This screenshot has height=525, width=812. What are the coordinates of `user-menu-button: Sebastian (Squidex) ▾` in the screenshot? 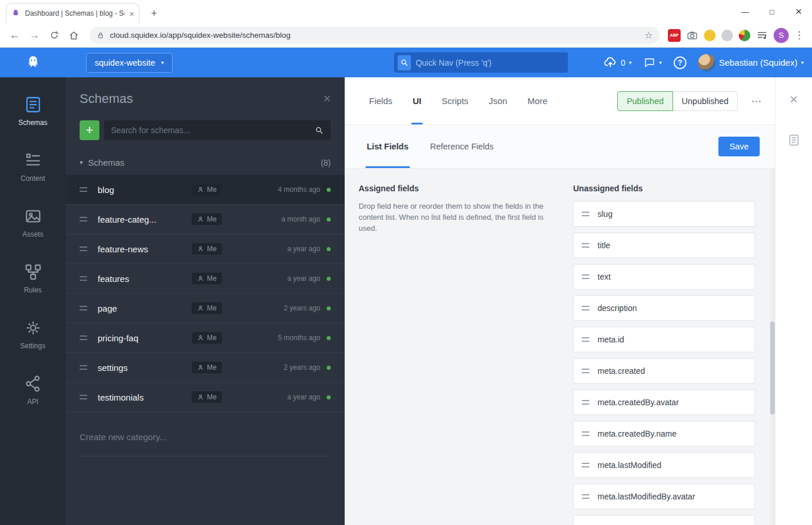 It's located at (751, 63).